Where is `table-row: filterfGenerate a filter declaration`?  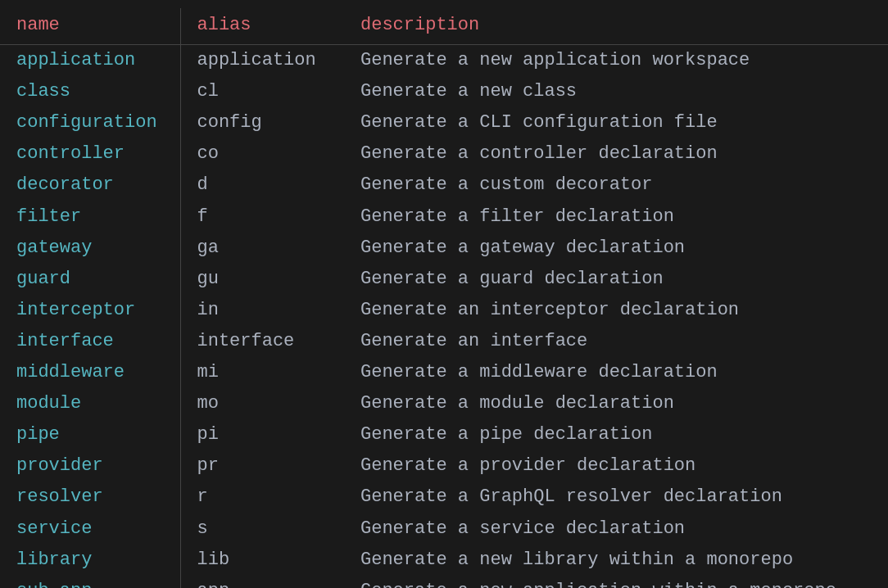
table-row: filterfGenerate a filter declaration is located at coordinates (444, 217).